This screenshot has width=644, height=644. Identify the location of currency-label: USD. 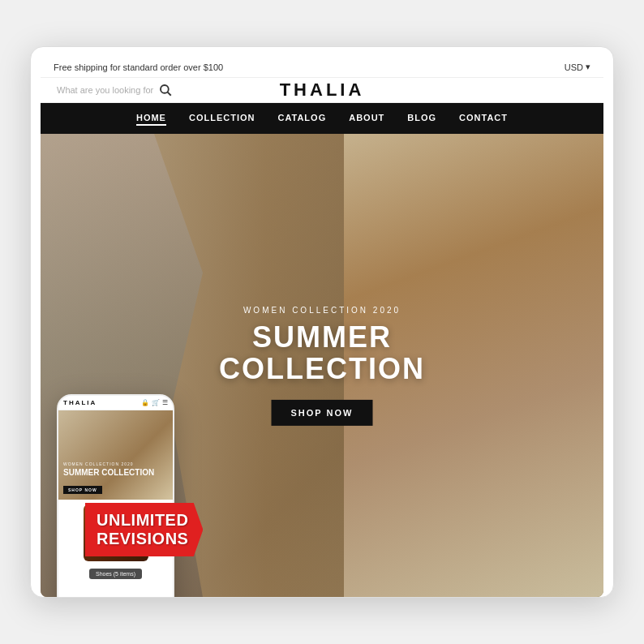
(574, 67).